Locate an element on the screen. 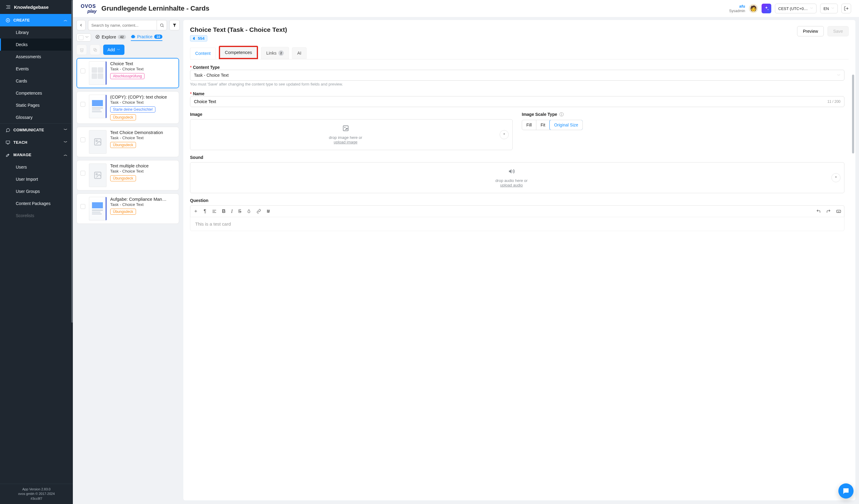 This screenshot has height=504, width=859. tab-competences: Competences is located at coordinates (239, 52).